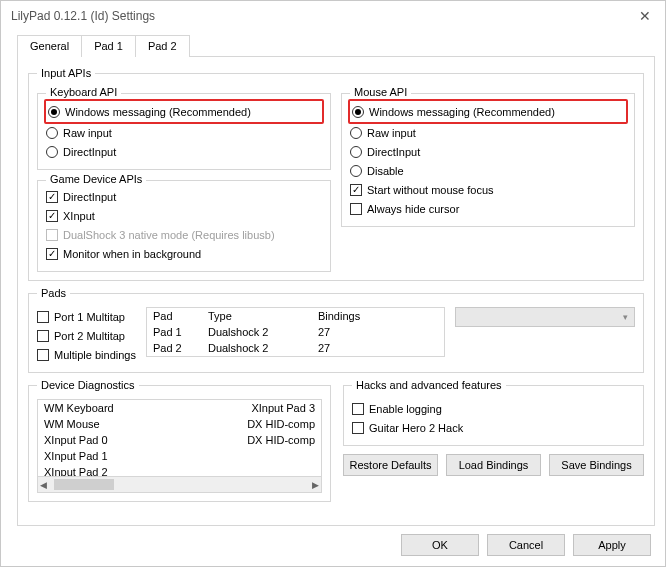 The height and width of the screenshot is (567, 666). I want to click on check-port1-multitap: Port 1 Multitap, so click(86, 316).